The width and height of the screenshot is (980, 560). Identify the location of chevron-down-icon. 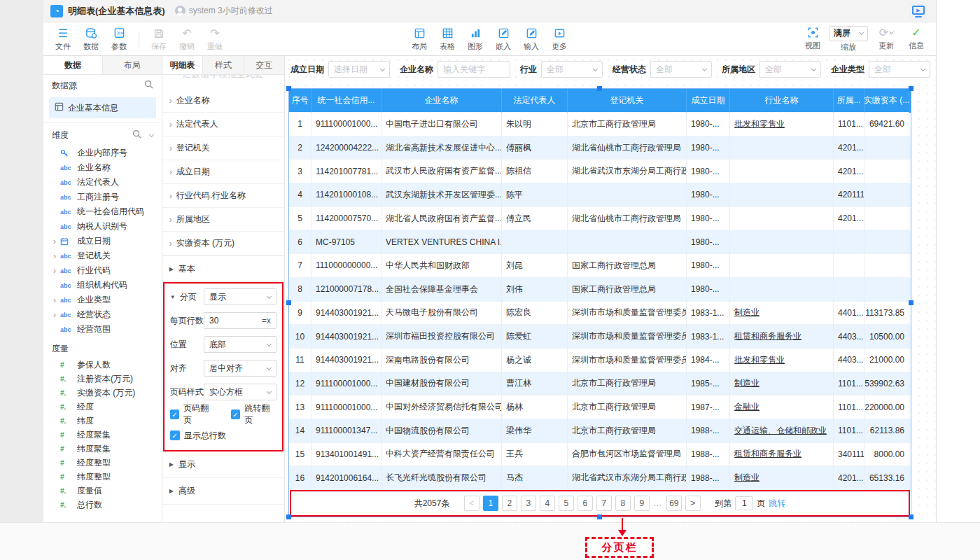
(151, 134).